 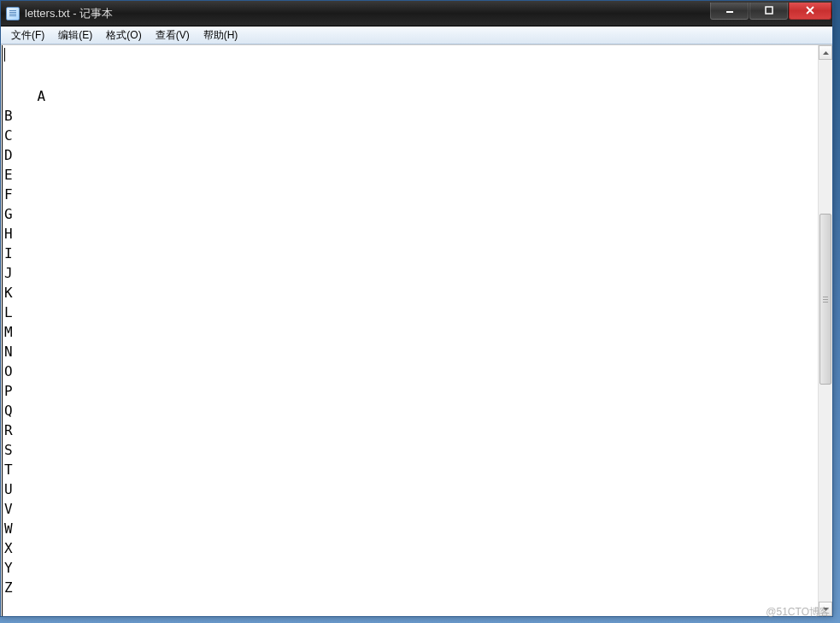 I want to click on minimize-button, so click(x=730, y=11).